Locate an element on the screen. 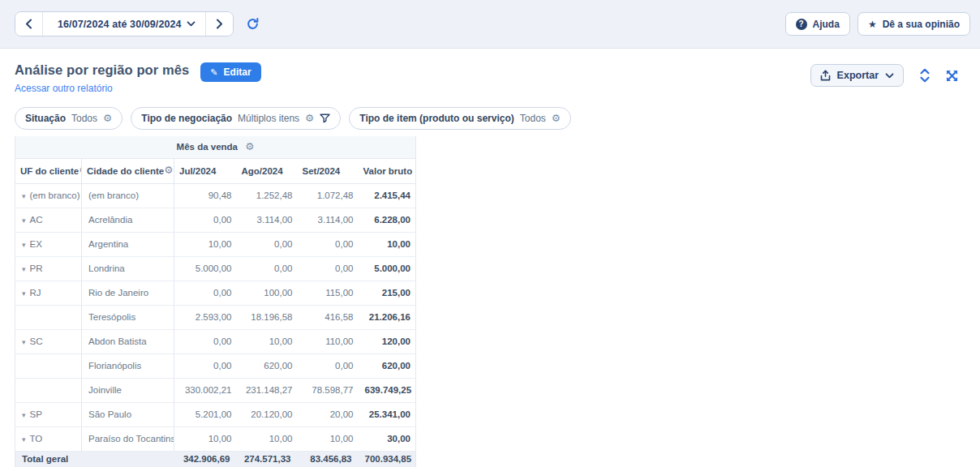  month-value-cell: 416,58 is located at coordinates (328, 317).